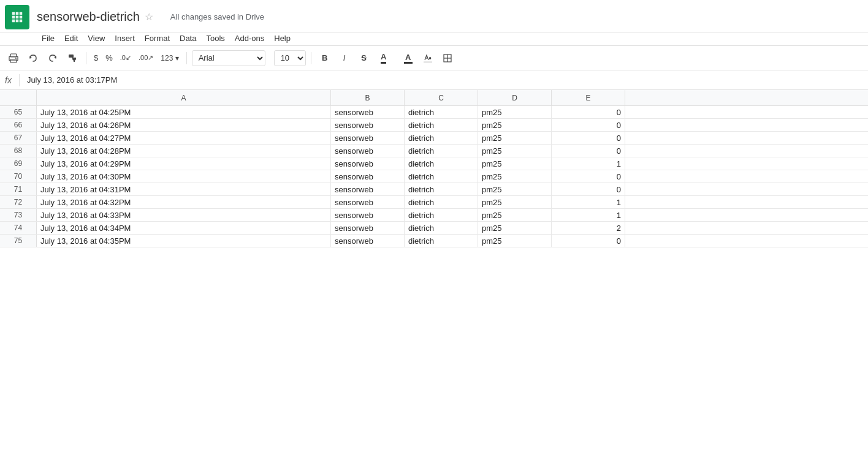 The image size is (868, 452). I want to click on borders-button, so click(447, 58).